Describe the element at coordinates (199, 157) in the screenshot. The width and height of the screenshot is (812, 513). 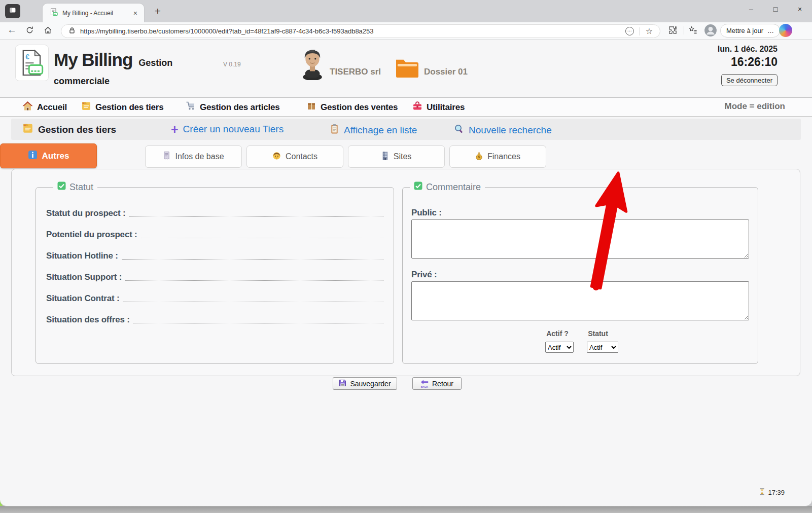
I see `tab-label: Infos de base` at that location.